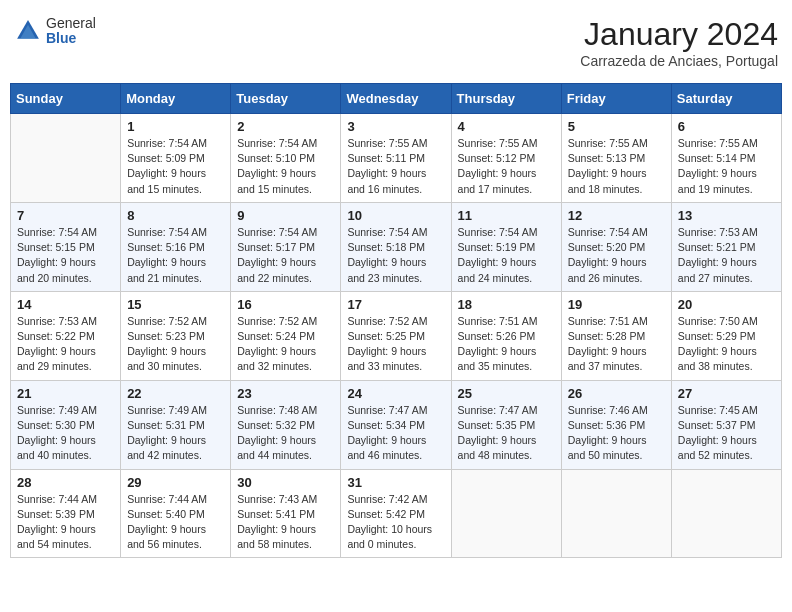 The width and height of the screenshot is (792, 612). What do you see at coordinates (276, 448) in the screenshot?
I see `daylight-text: Daylight: 9 hours and 44 minutes.` at bounding box center [276, 448].